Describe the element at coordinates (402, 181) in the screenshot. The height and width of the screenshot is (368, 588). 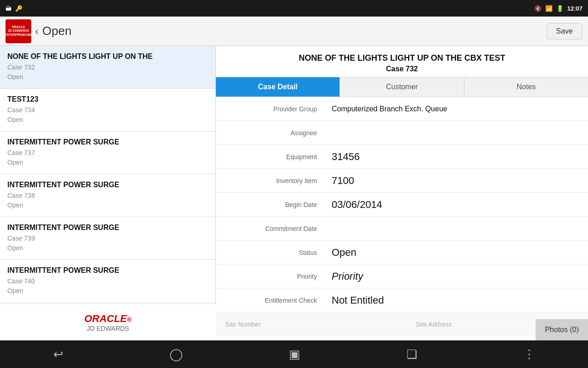
I see `field-row-inventory-item: Inventory Item 7100` at that location.